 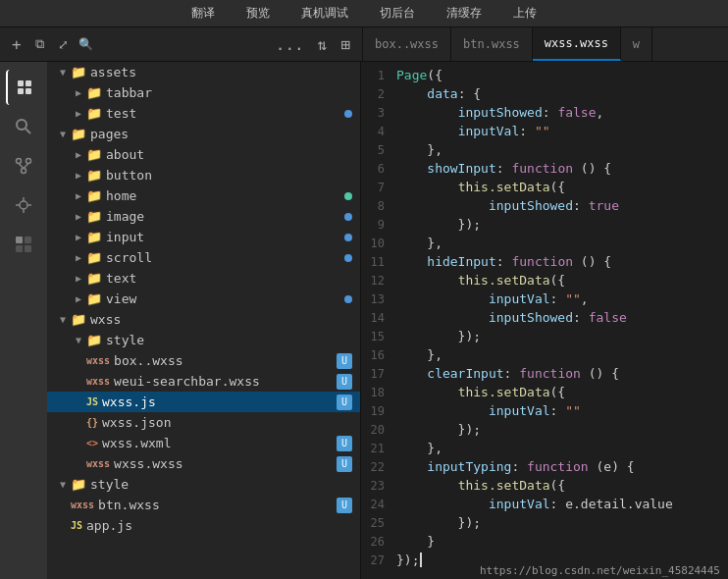 What do you see at coordinates (600, 571) in the screenshot?
I see `status-url: https://blog.csdn.net/weixin_45824445` at bounding box center [600, 571].